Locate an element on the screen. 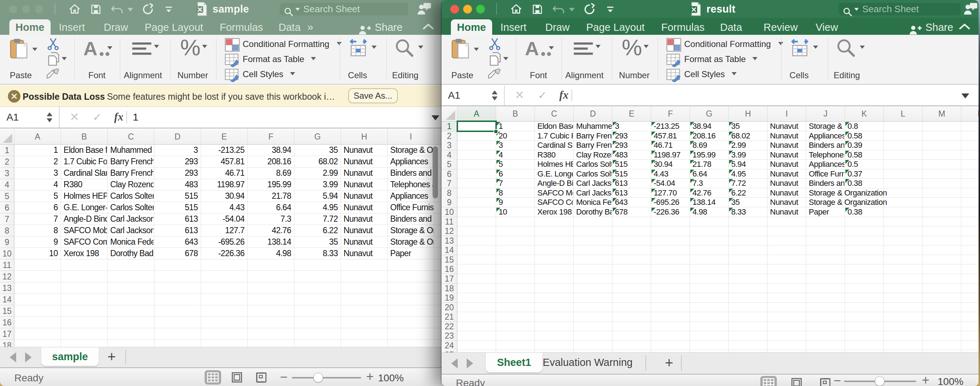  zoom-out-button: − is located at coordinates (284, 377).